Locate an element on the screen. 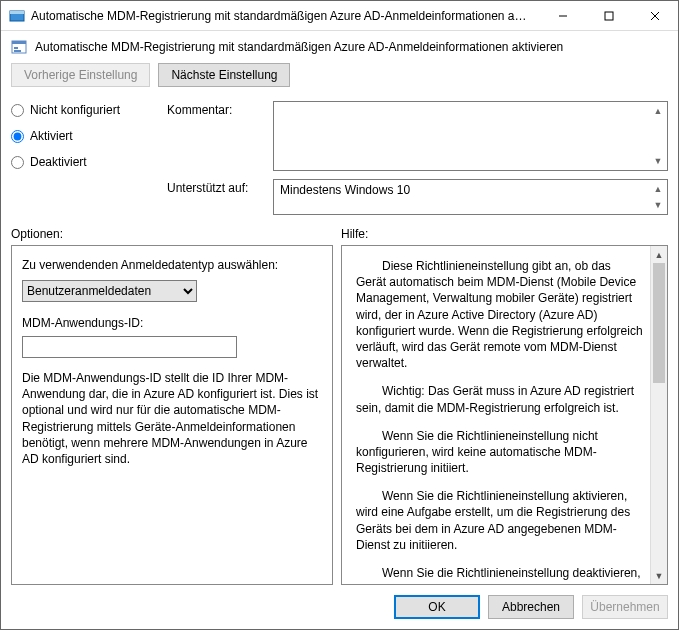 The image size is (679, 630). help-label: Hilfe: is located at coordinates (354, 234).